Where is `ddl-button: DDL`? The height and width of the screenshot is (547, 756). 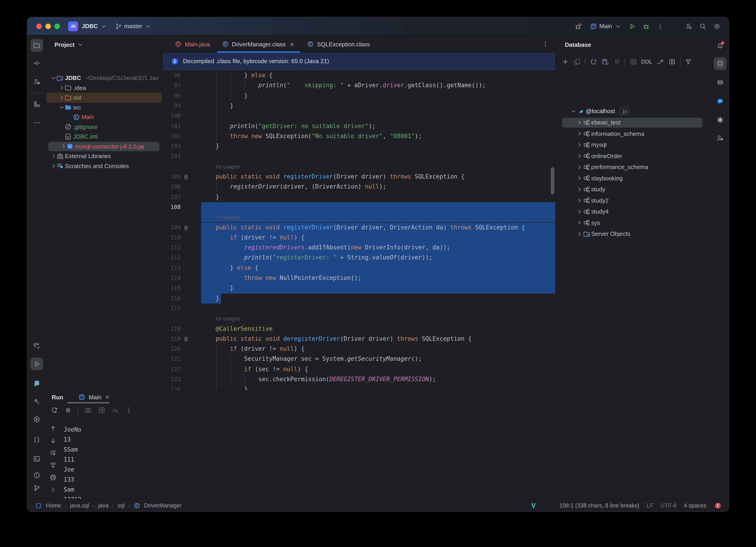
ddl-button: DDL is located at coordinates (647, 62).